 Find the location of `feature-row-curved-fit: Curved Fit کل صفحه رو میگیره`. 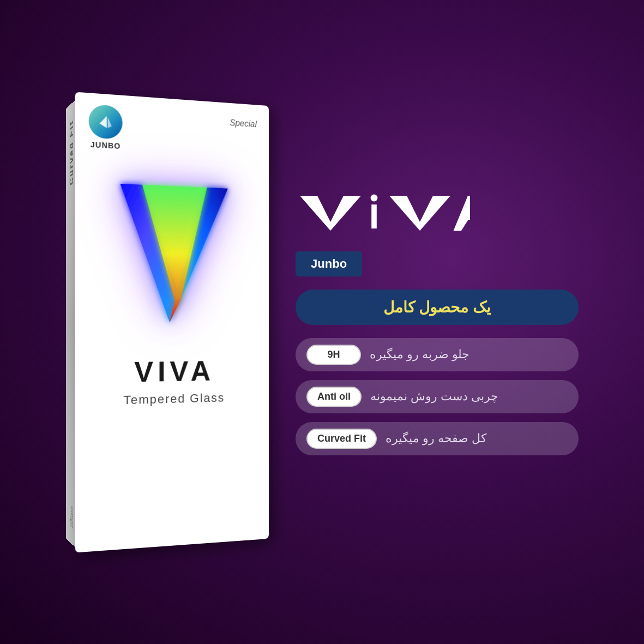

feature-row-curved-fit: Curved Fit کل صفحه رو میگیره is located at coordinates (437, 438).